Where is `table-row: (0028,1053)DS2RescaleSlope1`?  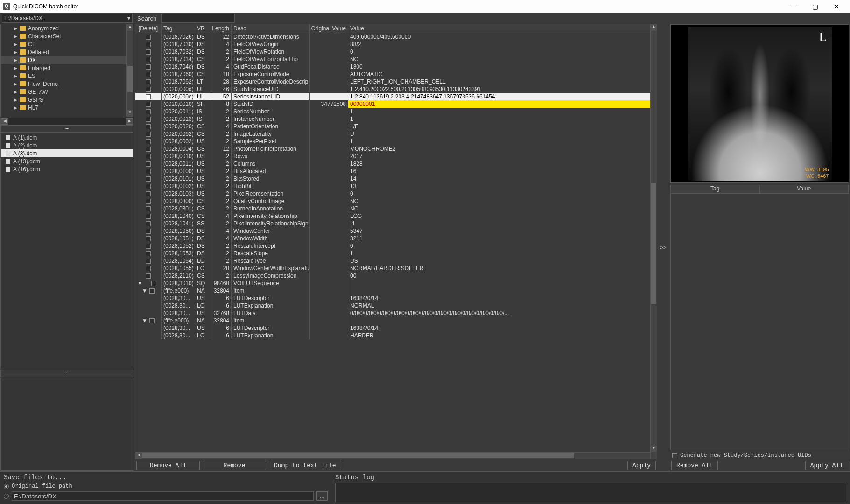 table-row: (0028,1053)DS2RescaleSlope1 is located at coordinates (396, 253).